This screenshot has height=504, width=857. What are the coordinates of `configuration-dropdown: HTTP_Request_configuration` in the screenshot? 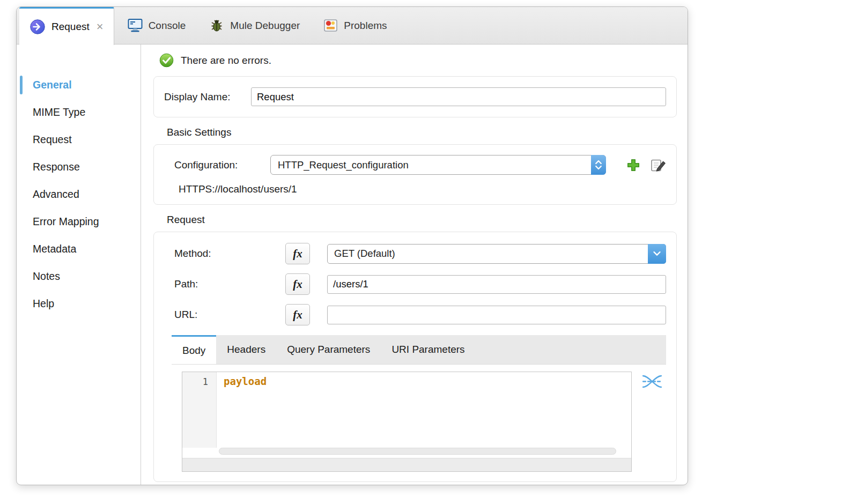 It's located at (438, 165).